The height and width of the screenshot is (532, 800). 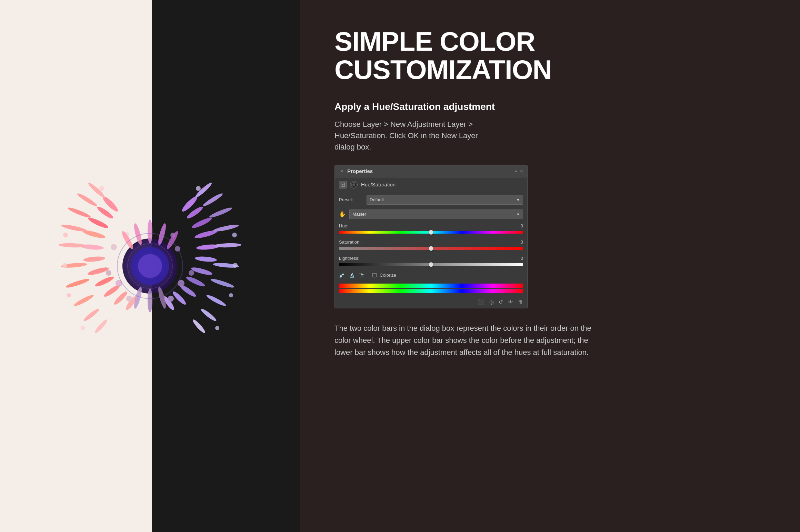 I want to click on saturation-label: Saturation:, so click(x=350, y=242).